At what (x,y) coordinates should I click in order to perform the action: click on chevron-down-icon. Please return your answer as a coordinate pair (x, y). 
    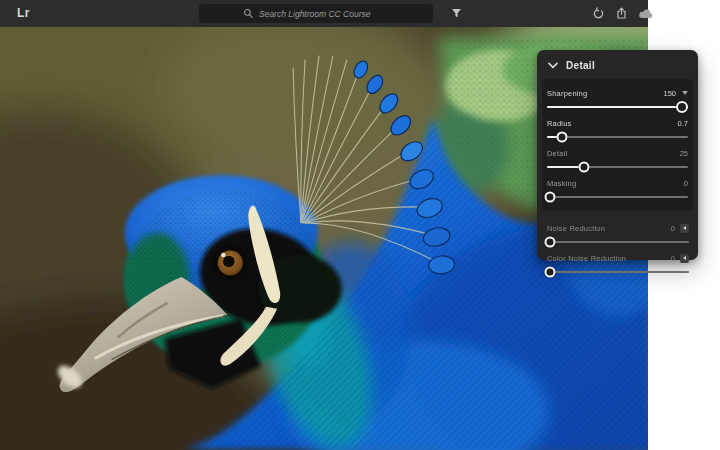
    Looking at the image, I should click on (553, 66).